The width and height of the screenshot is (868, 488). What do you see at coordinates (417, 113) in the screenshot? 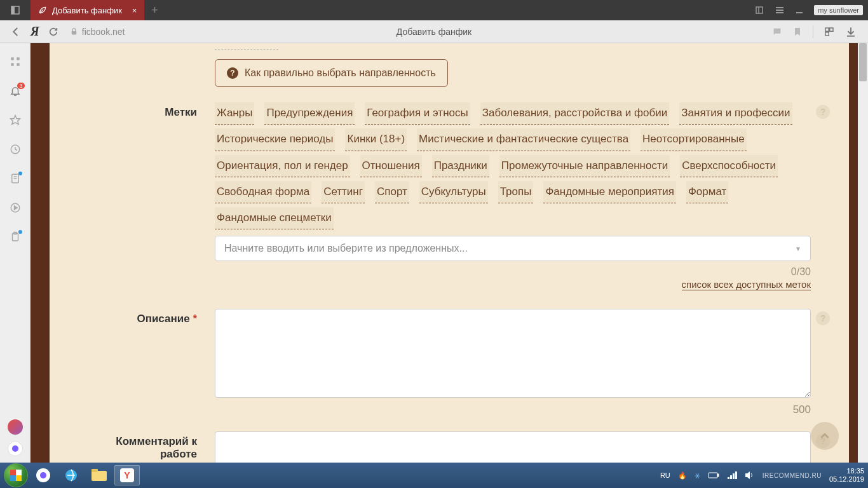
I see `tag-category-link: География и этносы` at bounding box center [417, 113].